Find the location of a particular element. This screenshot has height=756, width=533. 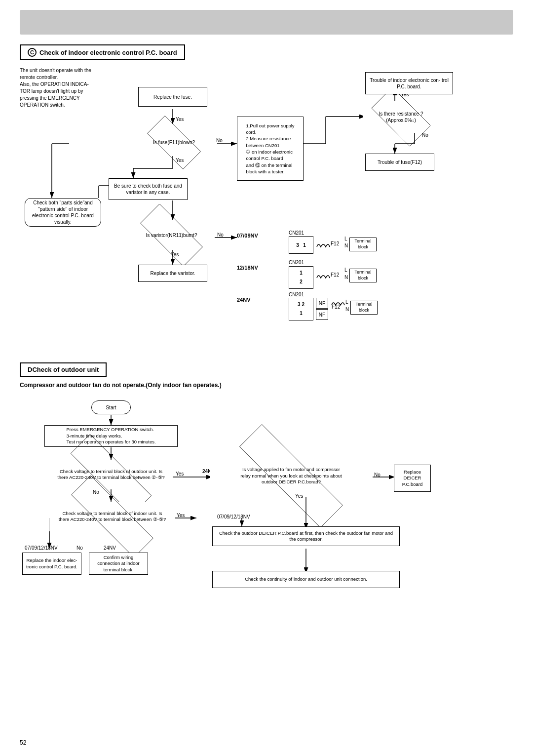

yes-label-1: Yes is located at coordinates (180, 119).